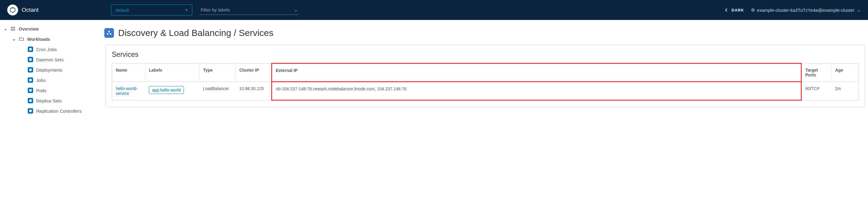 Image resolution: width=868 pixels, height=207 pixels. Describe the element at coordinates (845, 91) in the screenshot. I see `service-age-cell: 2m` at that location.